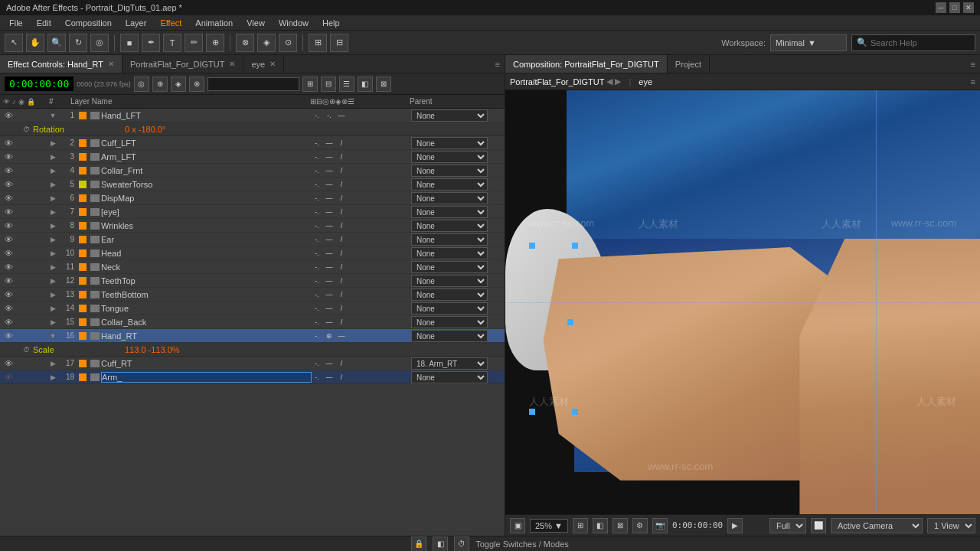 The width and height of the screenshot is (980, 551). Describe the element at coordinates (518, 526) in the screenshot. I see `comp-region-btn: ▣` at that location.